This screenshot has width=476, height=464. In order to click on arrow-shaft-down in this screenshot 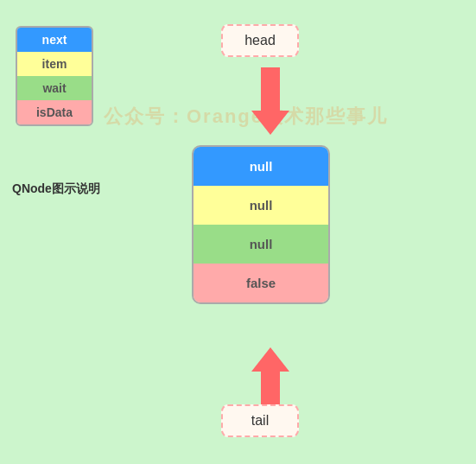, I will do `click(270, 89)`.